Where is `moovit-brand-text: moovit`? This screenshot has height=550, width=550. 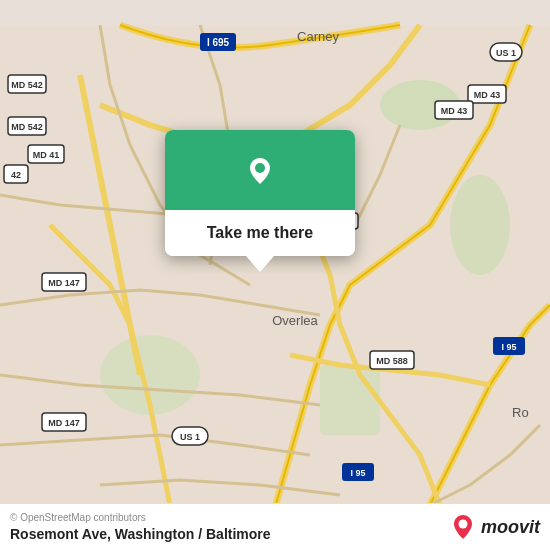
moovit-brand-text: moovit is located at coordinates (510, 528).